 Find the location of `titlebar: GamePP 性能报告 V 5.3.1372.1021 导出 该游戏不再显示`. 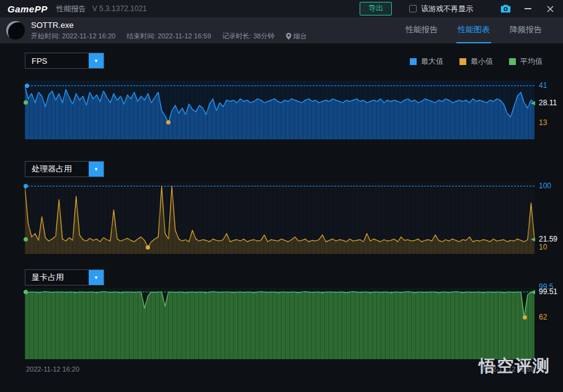

titlebar: GamePP 性能报告 V 5.3.1372.1021 导出 该游戏不再显示 is located at coordinates (282, 9).